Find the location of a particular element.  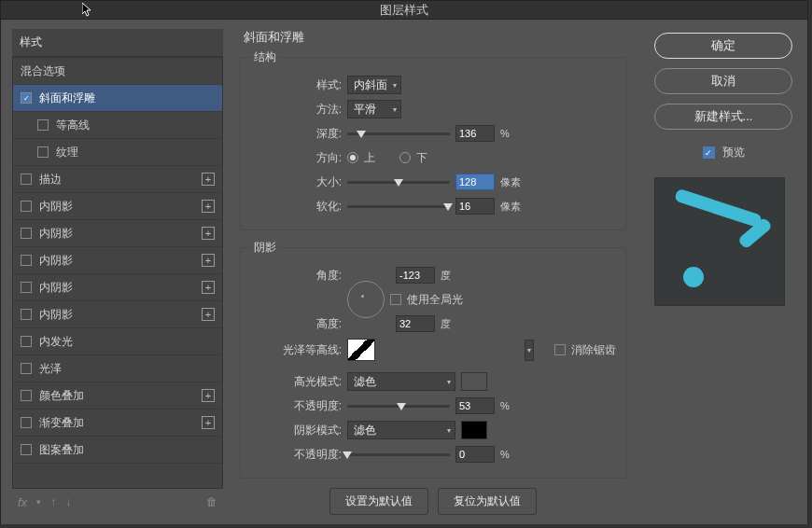

shadow-opacity-label: 不透明度: is located at coordinates (296, 455).